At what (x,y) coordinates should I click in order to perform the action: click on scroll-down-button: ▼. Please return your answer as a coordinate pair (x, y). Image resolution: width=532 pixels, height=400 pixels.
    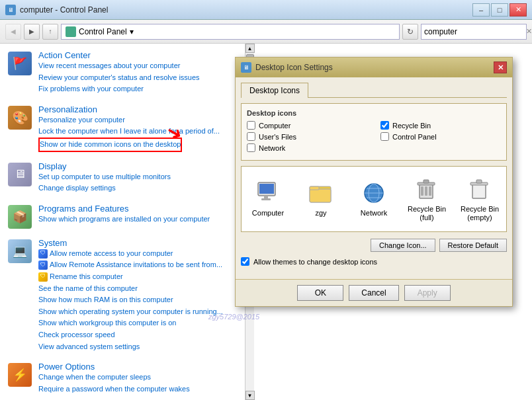
    Looking at the image, I should click on (250, 395).